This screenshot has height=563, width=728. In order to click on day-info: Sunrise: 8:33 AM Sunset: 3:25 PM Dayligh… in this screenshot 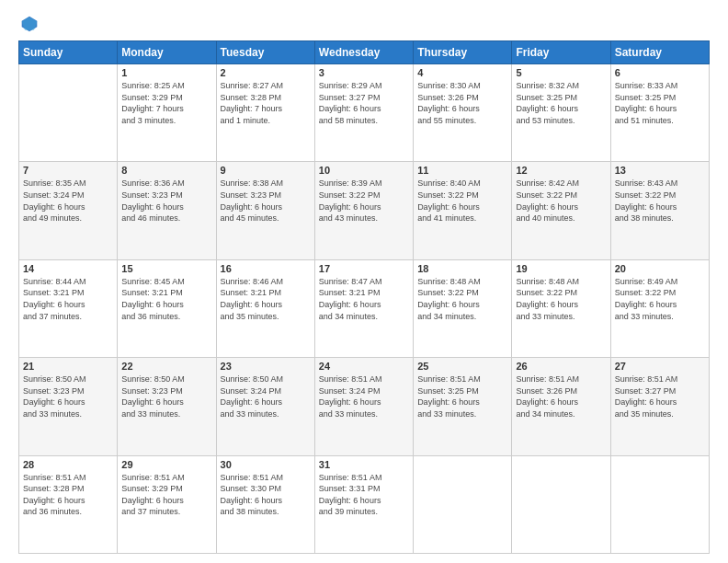, I will do `click(660, 103)`.